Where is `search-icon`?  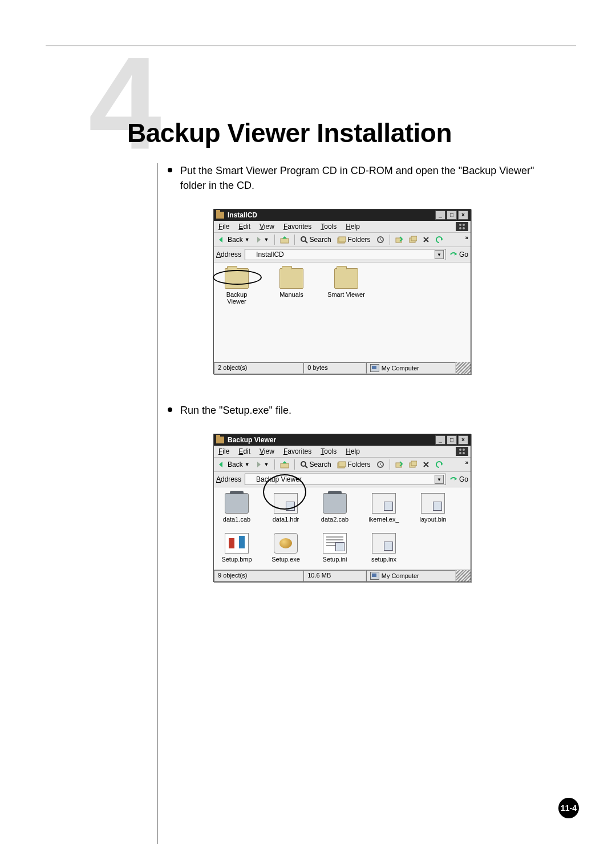 search-icon is located at coordinates (304, 465).